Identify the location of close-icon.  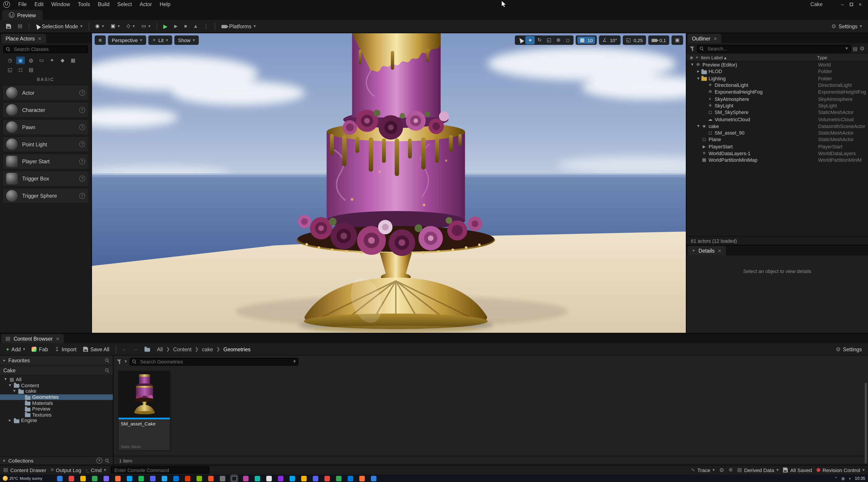
(720, 251).